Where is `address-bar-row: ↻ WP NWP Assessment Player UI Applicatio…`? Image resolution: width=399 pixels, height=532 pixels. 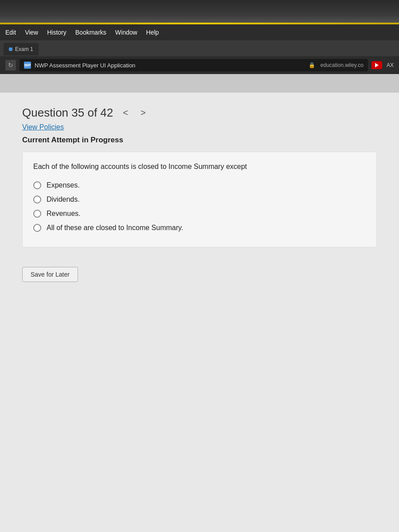
address-bar-row: ↻ WP NWP Assessment Player UI Applicatio… is located at coordinates (200, 65).